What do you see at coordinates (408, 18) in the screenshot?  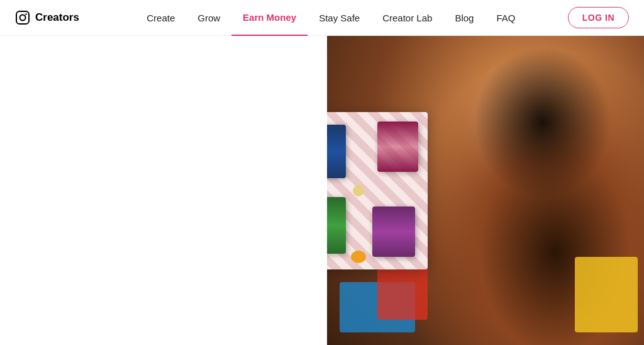 I see `nav-creator-lab: Creator Lab` at bounding box center [408, 18].